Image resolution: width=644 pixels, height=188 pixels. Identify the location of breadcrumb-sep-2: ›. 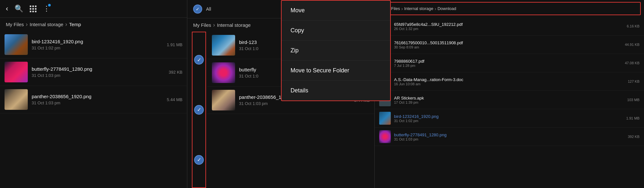
(66, 25).